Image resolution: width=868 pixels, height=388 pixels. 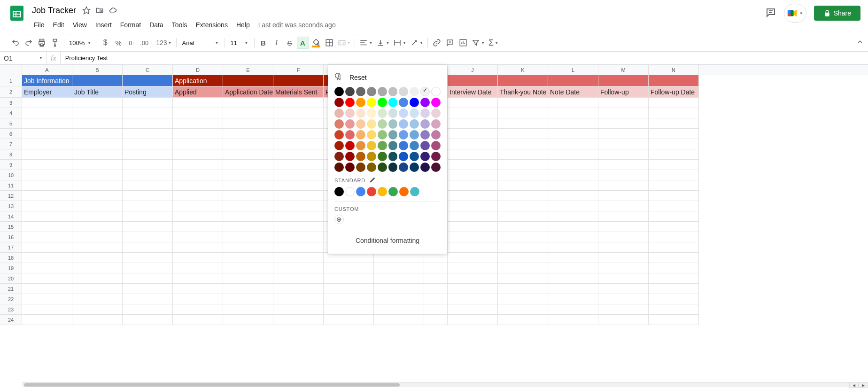 I want to click on reset-color-button: Reset, so click(x=388, y=78).